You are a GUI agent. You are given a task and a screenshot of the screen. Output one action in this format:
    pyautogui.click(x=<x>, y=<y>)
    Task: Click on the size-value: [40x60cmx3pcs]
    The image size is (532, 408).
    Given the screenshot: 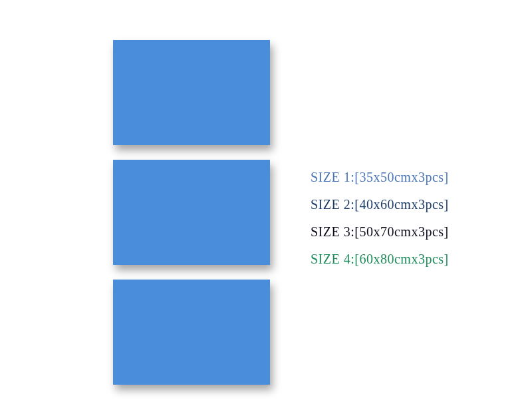 What is the action you would take?
    pyautogui.click(x=402, y=204)
    